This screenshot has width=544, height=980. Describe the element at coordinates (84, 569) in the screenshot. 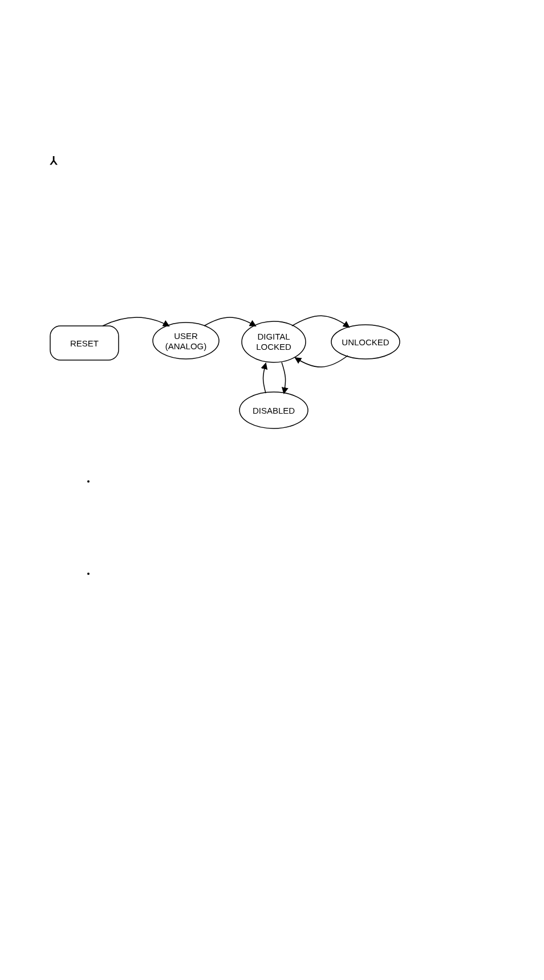

I see `bullet-list` at that location.